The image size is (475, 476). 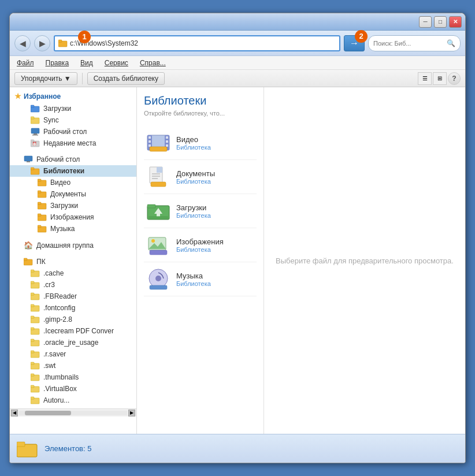 I want to click on sidebar-item-autoru: Autoru..., so click(x=73, y=400).